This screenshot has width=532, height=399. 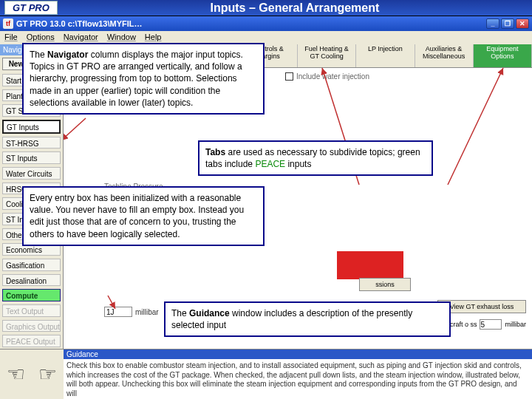 What do you see at coordinates (31, 173) in the screenshot?
I see `nav-water-circuits: Water Circuits` at bounding box center [31, 173].